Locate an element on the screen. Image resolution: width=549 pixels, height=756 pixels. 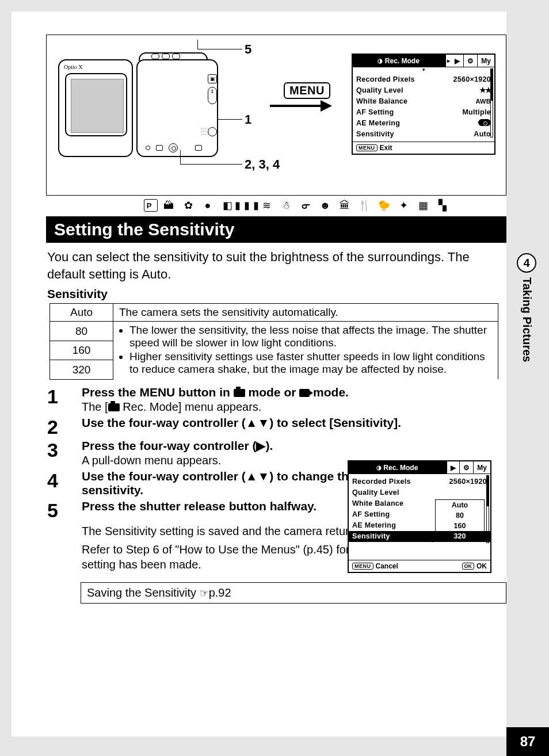
chapter-side-tab: 4 Taking Pictures is located at coordinates (527, 322).